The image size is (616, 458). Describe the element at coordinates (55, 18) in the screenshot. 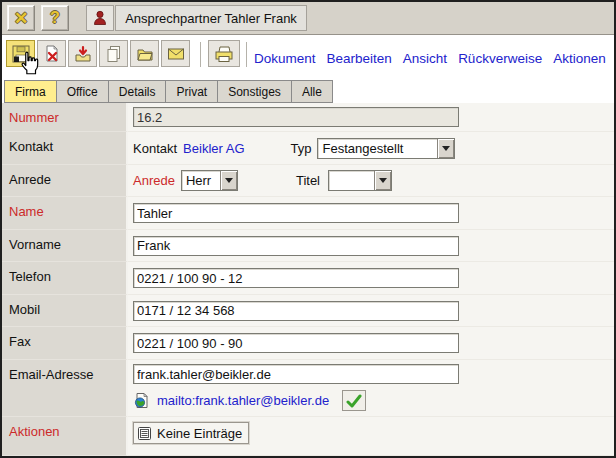

I see `help-icon: ?` at that location.